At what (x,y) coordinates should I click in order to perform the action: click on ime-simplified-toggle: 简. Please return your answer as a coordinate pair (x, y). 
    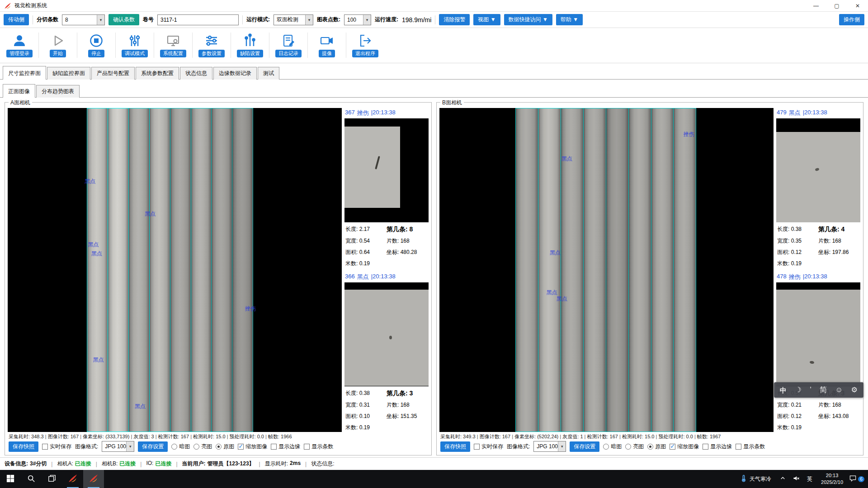
    Looking at the image, I should click on (823, 390).